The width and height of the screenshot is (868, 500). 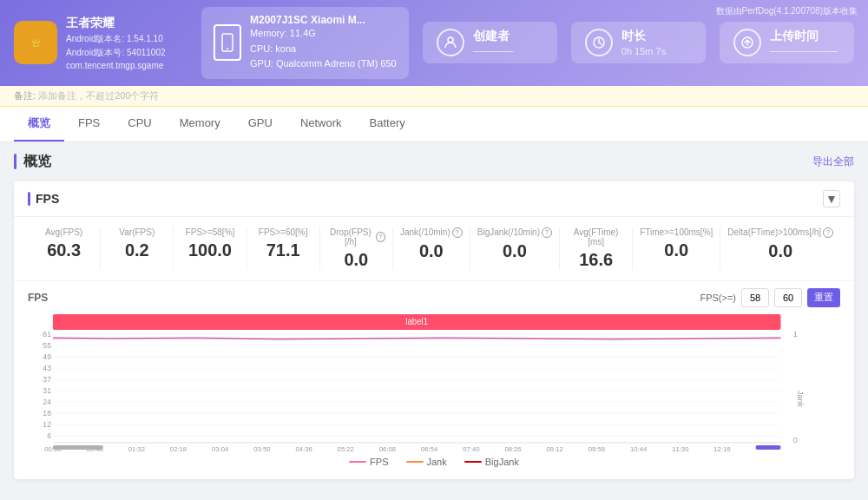 What do you see at coordinates (284, 248) in the screenshot?
I see `stat-fps60: FPS>=60[%] 71.1` at bounding box center [284, 248].